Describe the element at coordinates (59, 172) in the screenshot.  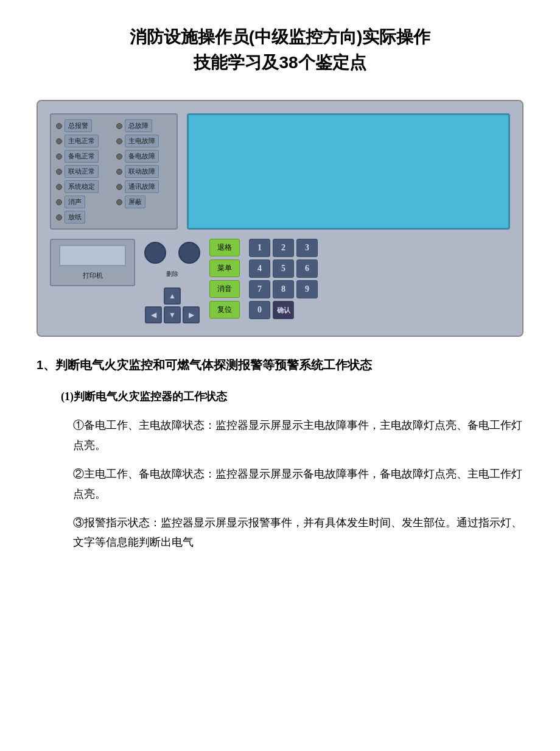
I see `led-联动正常` at that location.